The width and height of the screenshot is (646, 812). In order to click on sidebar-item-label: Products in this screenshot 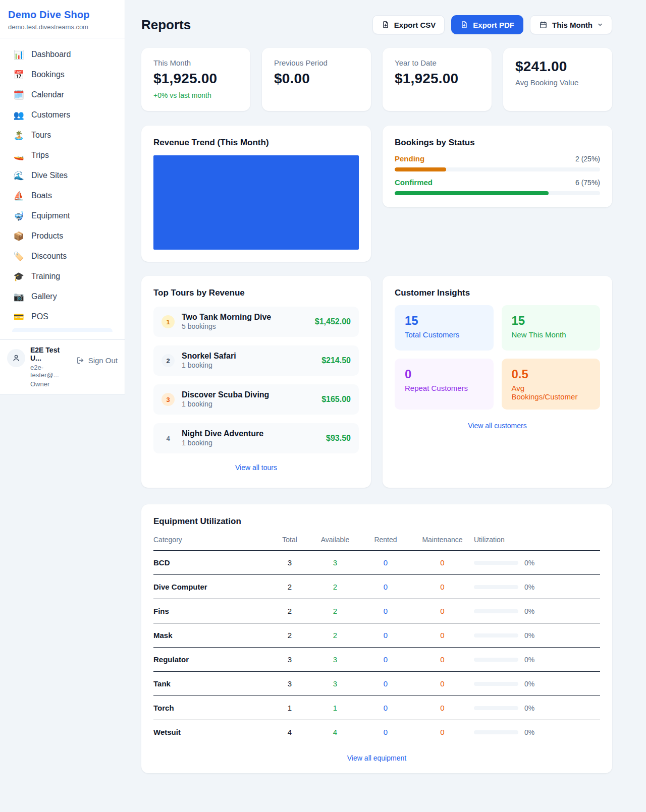, I will do `click(47, 236)`.